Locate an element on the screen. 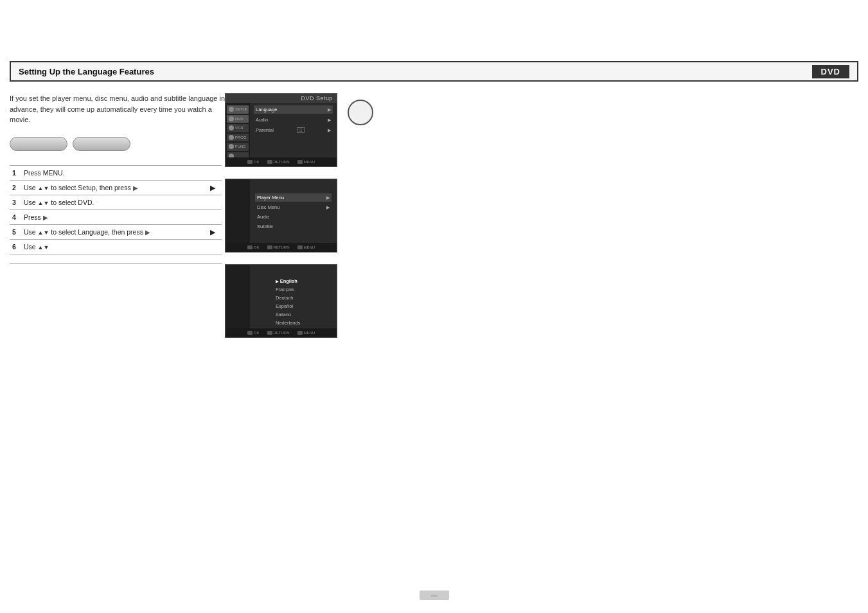 The height and width of the screenshot is (613, 868). footer-ok-3: OK is located at coordinates (253, 333).